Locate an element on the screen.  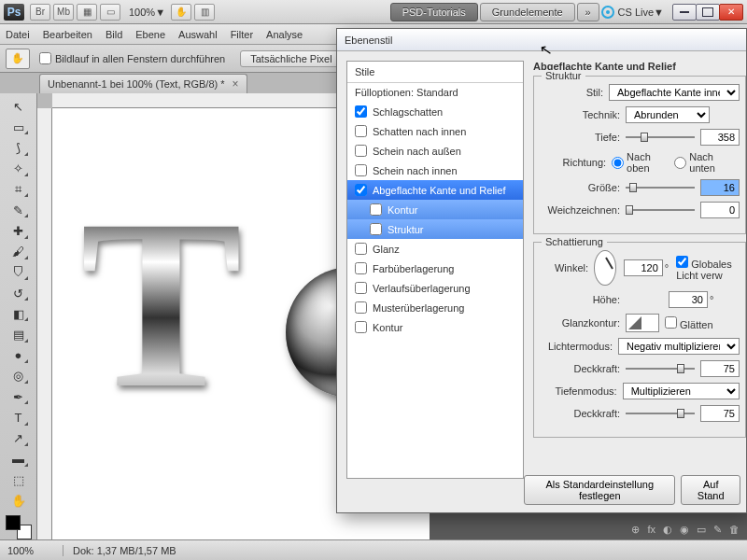
styles-header: Stile is located at coordinates (435, 73).